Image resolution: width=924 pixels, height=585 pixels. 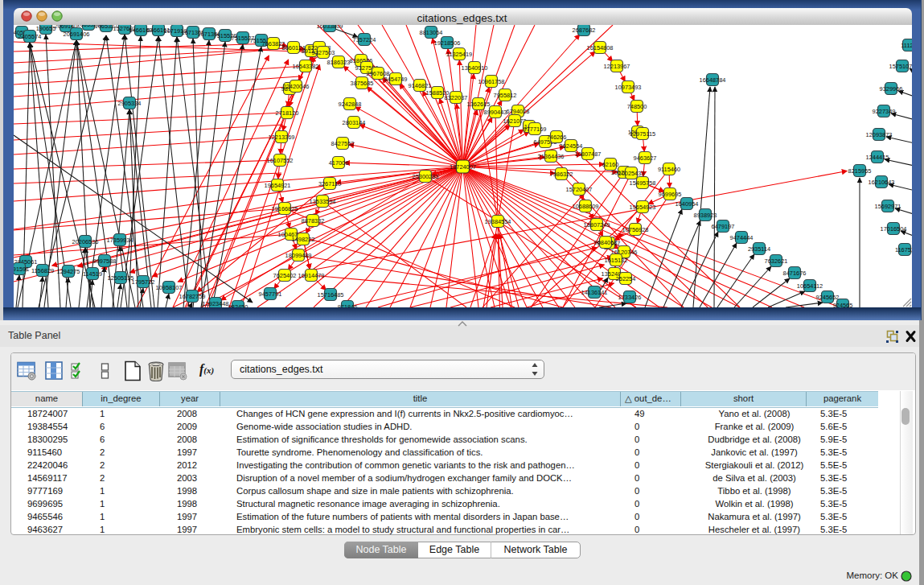 What do you see at coordinates (143, 282) in the screenshot?
I see `svg-text: 1795722` at bounding box center [143, 282].